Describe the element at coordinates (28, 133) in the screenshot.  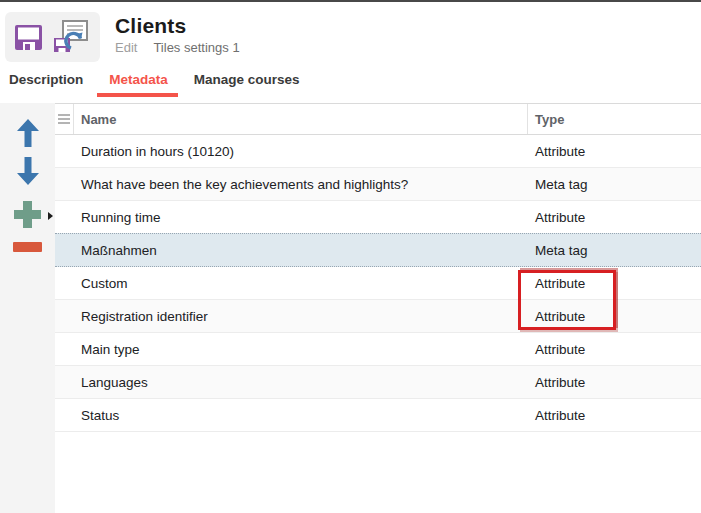
I see `arrow-up-icon` at that location.